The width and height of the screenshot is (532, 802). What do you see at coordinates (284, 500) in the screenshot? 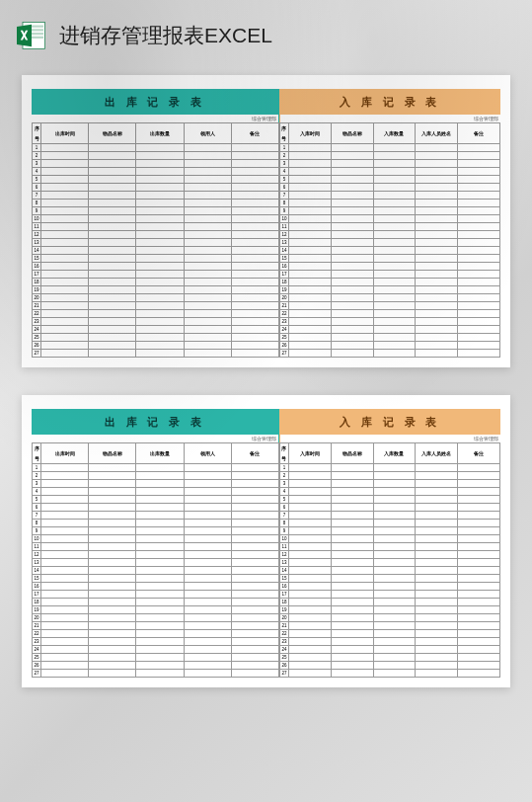
I see `seq-cell: 5` at bounding box center [284, 500].